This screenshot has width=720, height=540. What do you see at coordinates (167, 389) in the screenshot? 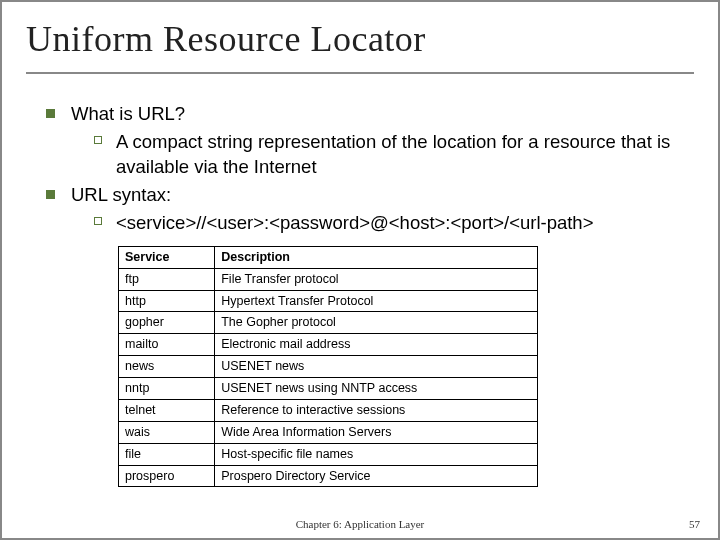
I see `table-cell: nntp` at bounding box center [167, 389].